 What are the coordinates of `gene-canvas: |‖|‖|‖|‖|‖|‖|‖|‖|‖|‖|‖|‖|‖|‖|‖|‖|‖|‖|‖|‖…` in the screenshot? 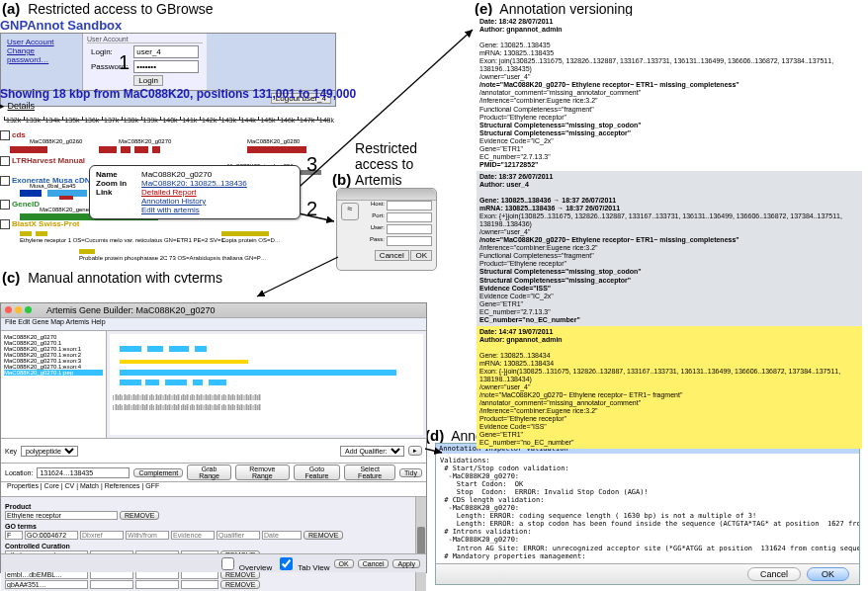 It's located at (267, 384).